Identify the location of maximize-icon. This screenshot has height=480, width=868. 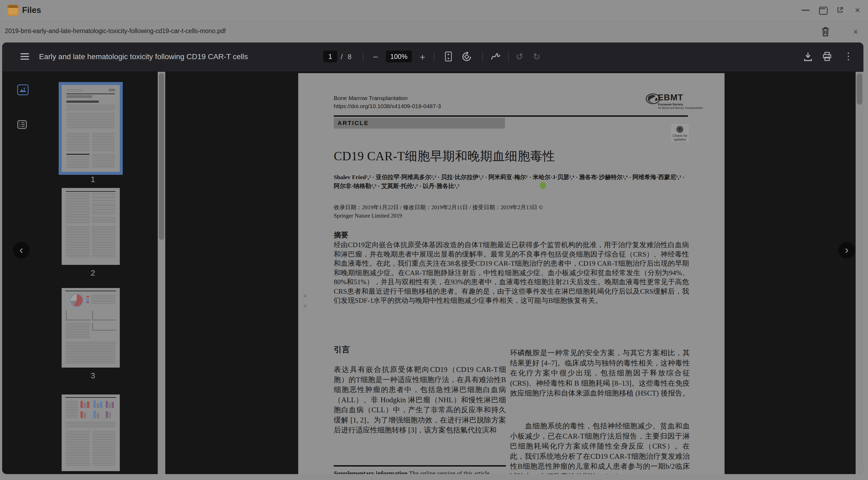
(824, 11).